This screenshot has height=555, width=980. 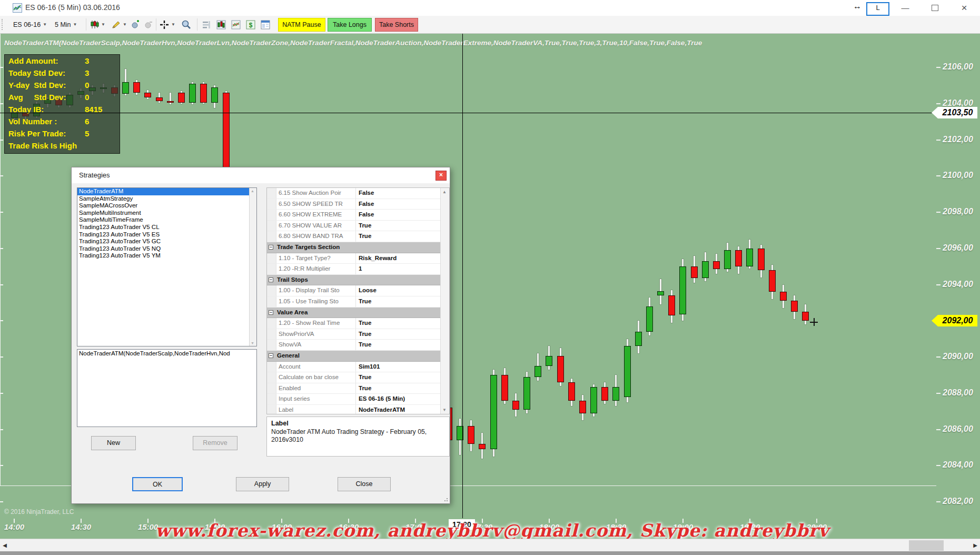 What do you see at coordinates (358, 301) in the screenshot?
I see `property-grid: 6.15 Show Auction PoirFalse6.50 SHOW SPE…` at bounding box center [358, 301].